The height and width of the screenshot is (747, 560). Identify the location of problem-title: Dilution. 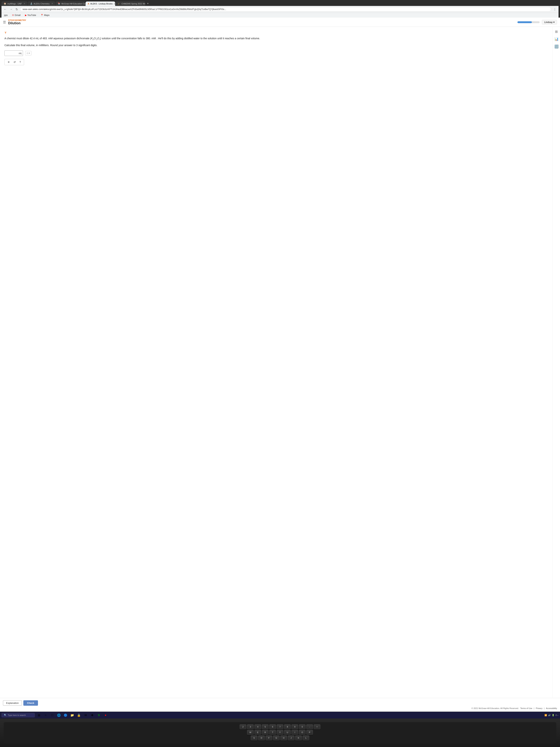
(17, 23).